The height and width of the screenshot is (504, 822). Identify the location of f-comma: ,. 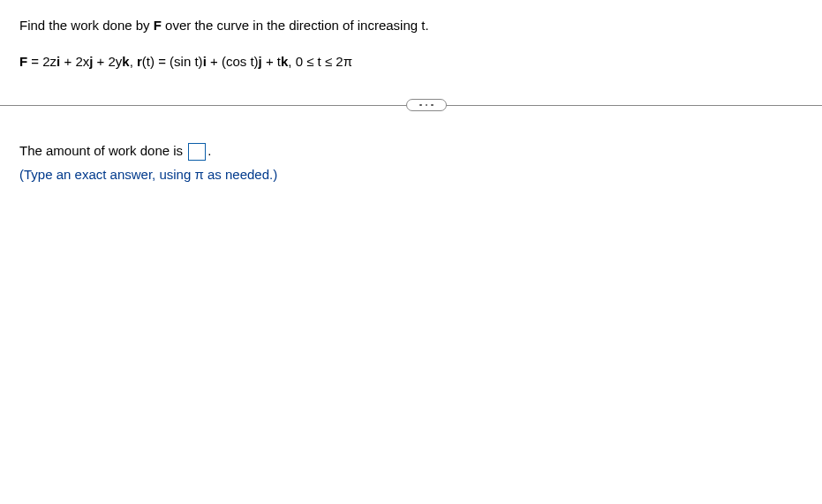
(133, 62).